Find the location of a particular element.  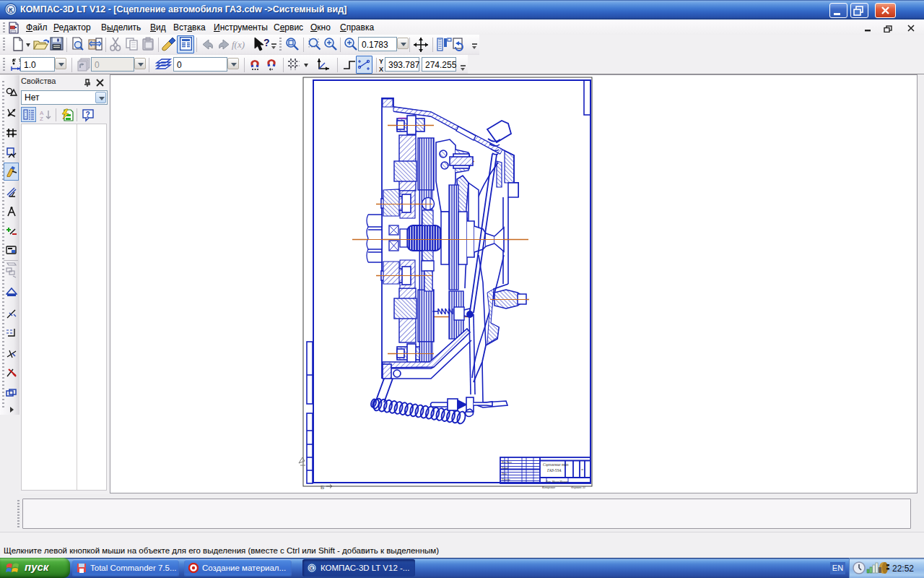

svg-text: Пров is located at coordinates (504, 474).